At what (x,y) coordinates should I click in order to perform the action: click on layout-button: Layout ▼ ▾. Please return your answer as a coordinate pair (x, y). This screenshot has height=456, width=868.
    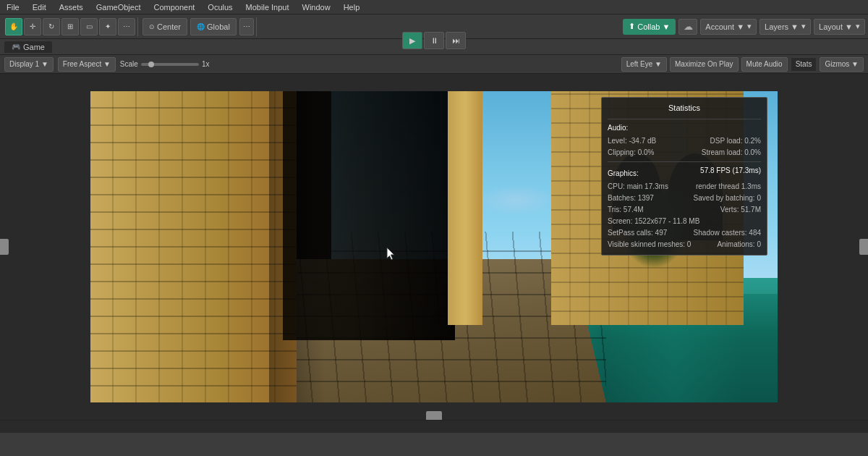
    Looking at the image, I should click on (839, 27).